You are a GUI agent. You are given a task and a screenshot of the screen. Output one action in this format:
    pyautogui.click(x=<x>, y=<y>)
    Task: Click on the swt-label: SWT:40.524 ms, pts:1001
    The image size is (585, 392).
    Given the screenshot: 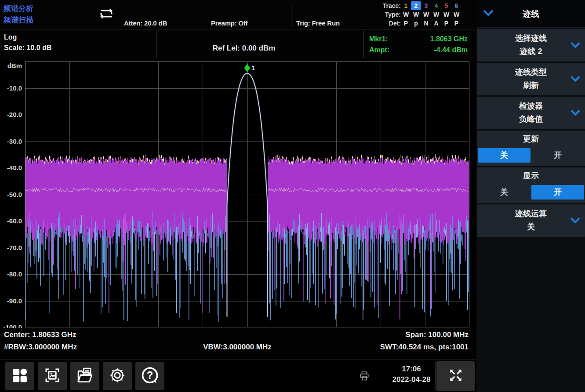 What is the action you would take?
    pyautogui.click(x=388, y=347)
    